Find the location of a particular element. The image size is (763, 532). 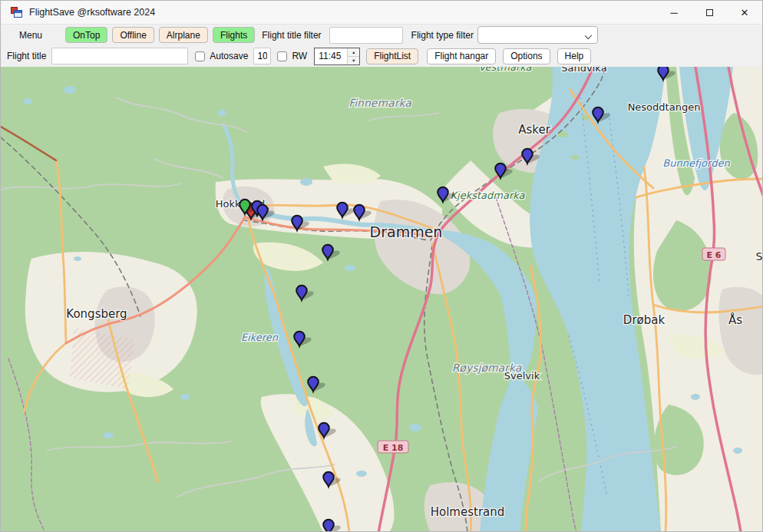

window-title: FlightSave @rksoftware 2024 is located at coordinates (92, 12).